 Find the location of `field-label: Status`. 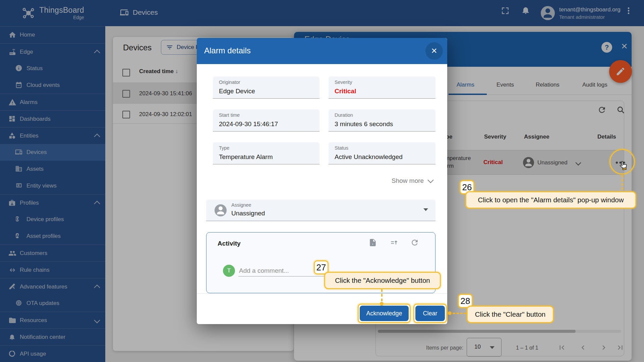

field-label: Status is located at coordinates (341, 148).